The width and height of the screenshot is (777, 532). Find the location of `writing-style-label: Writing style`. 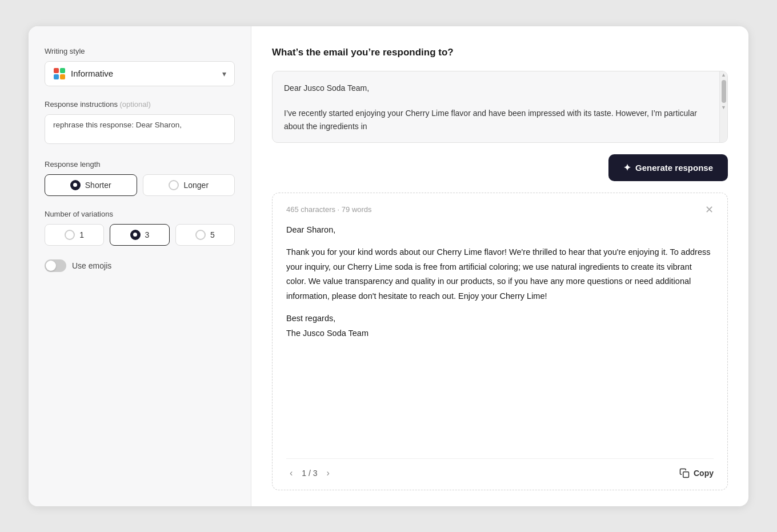

writing-style-label: Writing style is located at coordinates (139, 51).